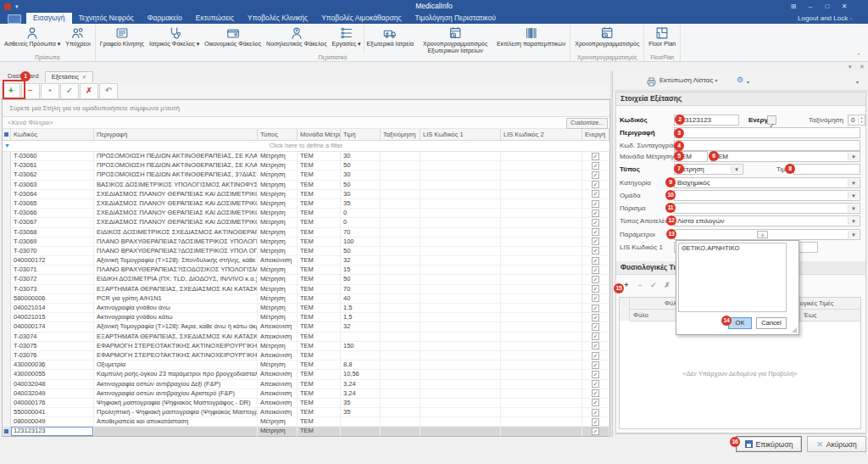  Describe the element at coordinates (78, 39) in the screenshot. I see `ribbon-button: Υπόχρεοι` at that location.